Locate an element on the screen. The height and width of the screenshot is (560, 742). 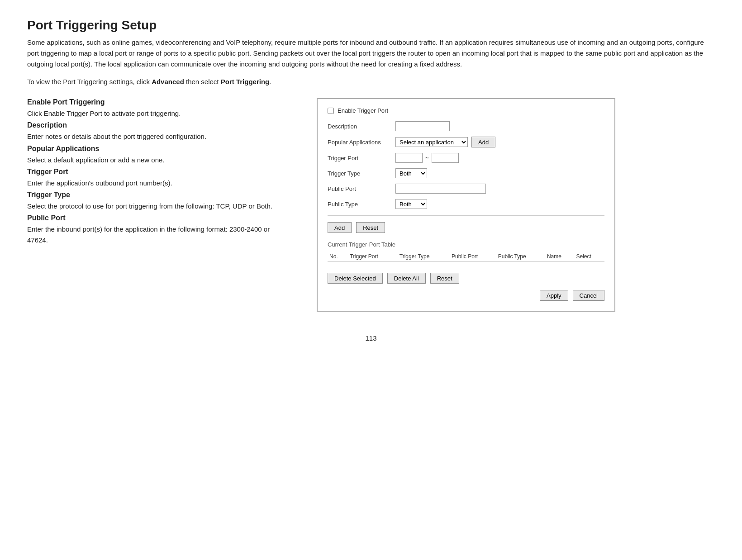
section-popular-apps: Popular Applications Select a default ap… is located at coordinates (158, 155).